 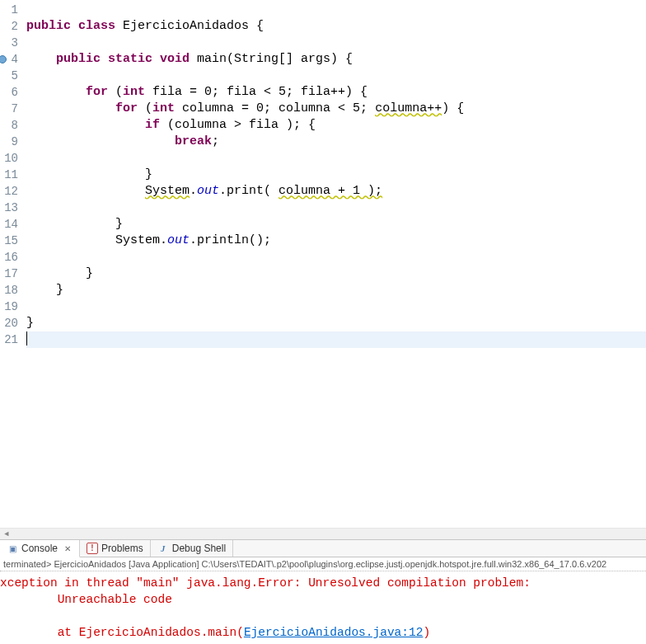 I want to click on line-number: 15, so click(x=11, y=241).